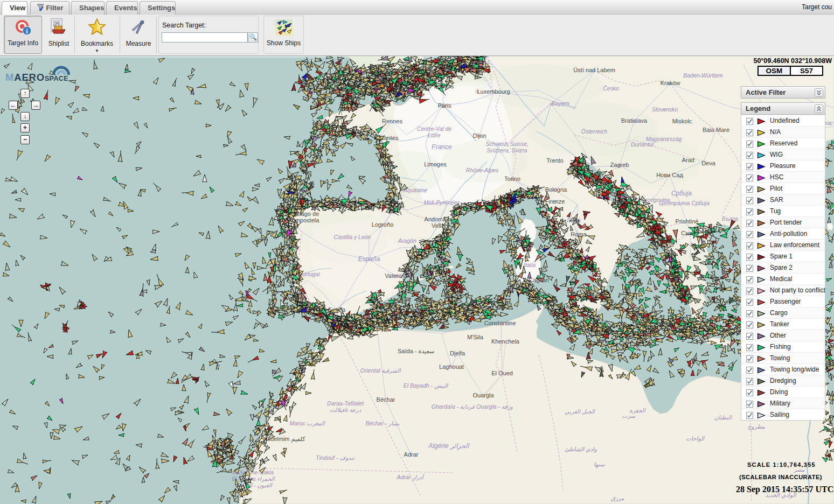 The image size is (834, 504). What do you see at coordinates (381, 370) in the screenshot?
I see `svg-text: Oriental الشرقية` at bounding box center [381, 370].